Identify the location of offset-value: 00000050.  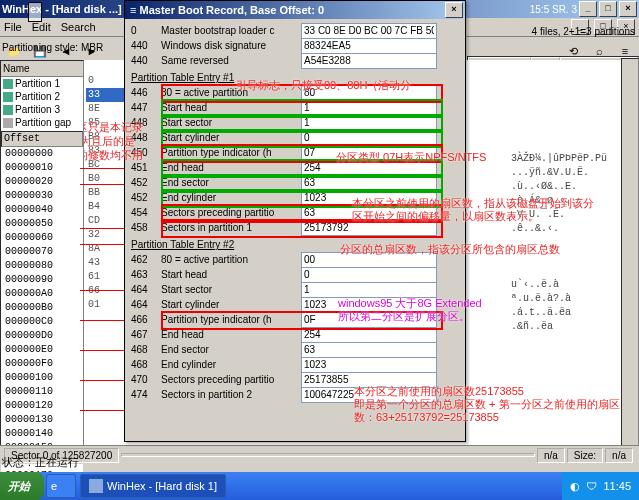
(42, 224).